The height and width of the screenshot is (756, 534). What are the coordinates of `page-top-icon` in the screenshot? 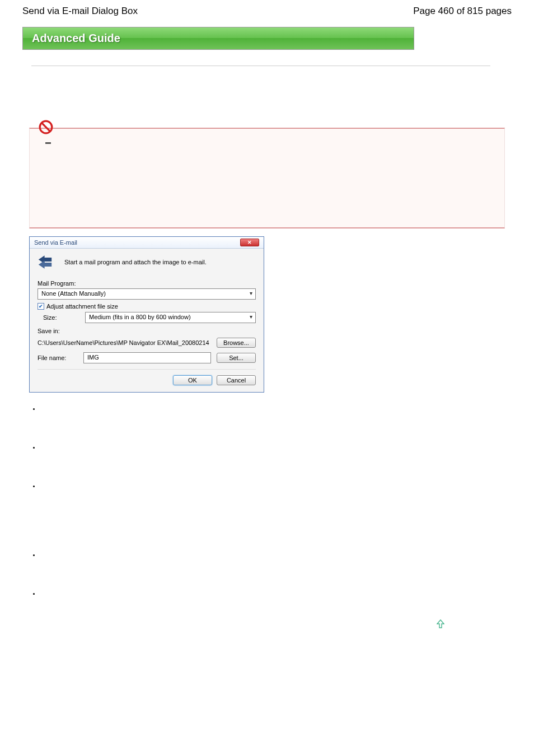 It's located at (441, 624).